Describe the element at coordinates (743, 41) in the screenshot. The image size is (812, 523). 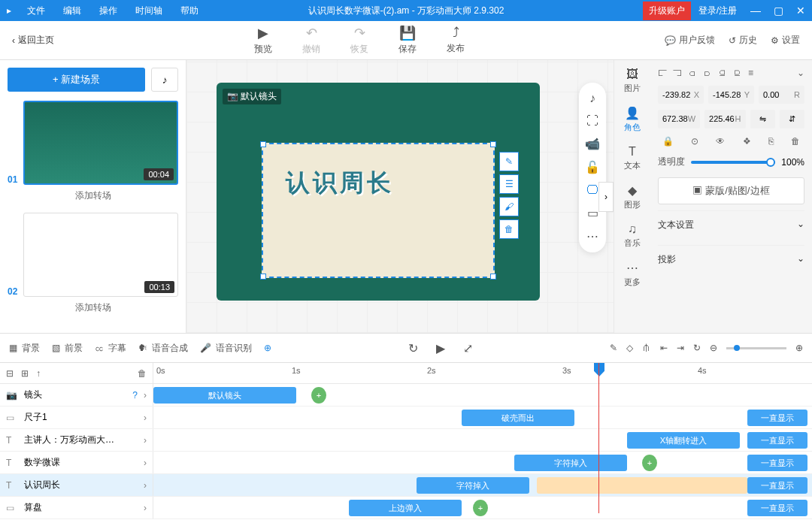
I see `history-button: ↺历史` at that location.